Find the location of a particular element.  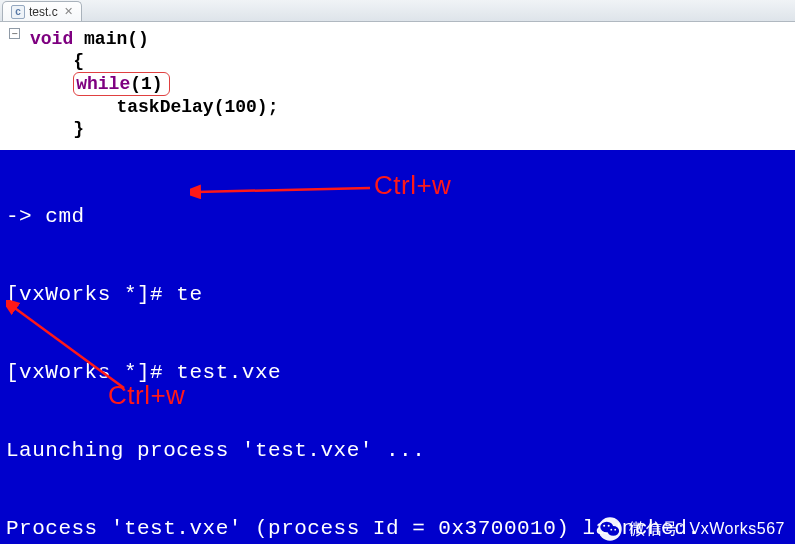

tab-bar: c test.c ✕ is located at coordinates (398, 11).